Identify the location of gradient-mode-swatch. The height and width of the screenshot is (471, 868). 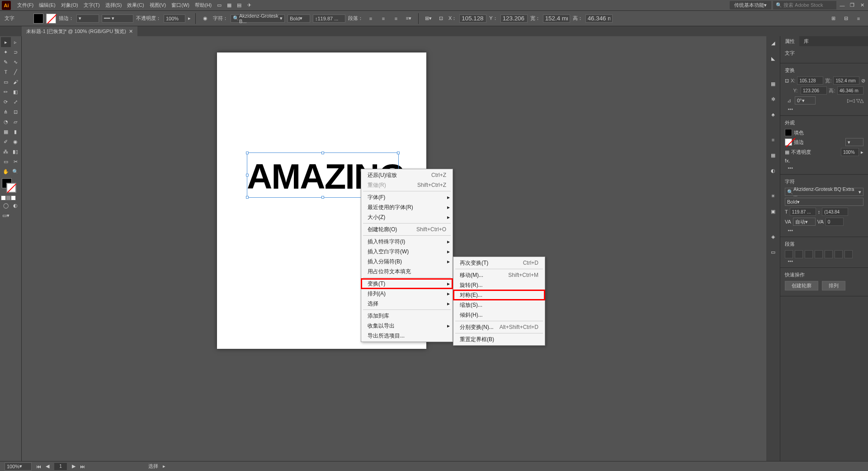
(8, 198).